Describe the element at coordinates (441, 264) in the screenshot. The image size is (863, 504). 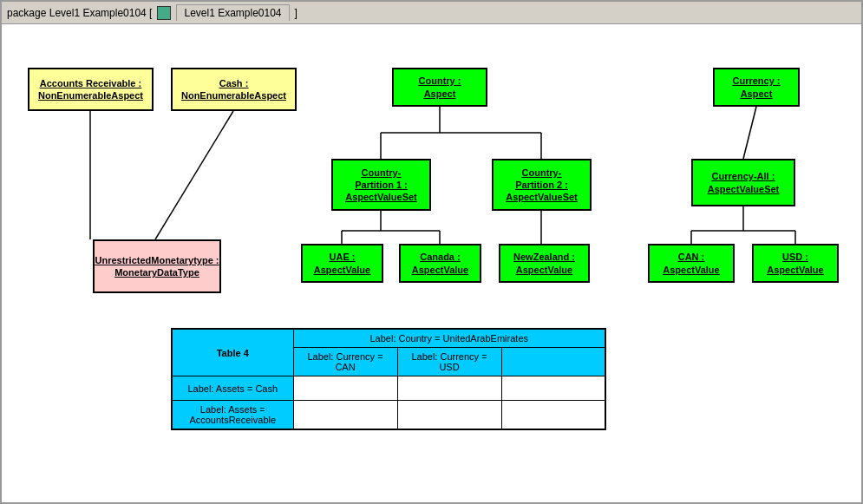
I see `node-canada: Canada :AspectValue` at that location.